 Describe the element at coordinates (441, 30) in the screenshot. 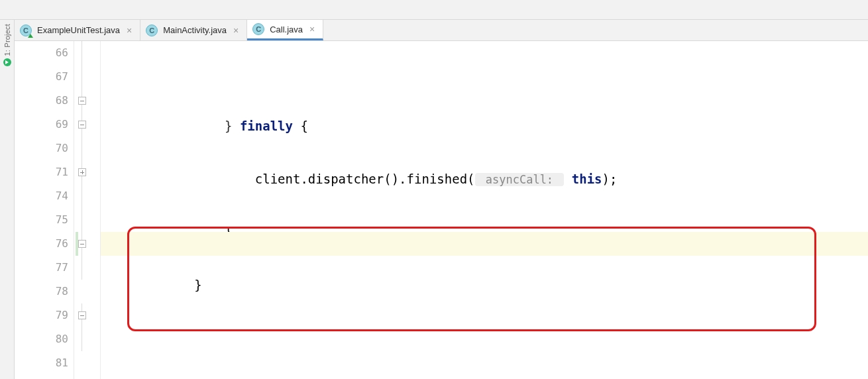

I see `editor-tabs: CExampleUnitTest.java×CMainActivity.java…` at that location.